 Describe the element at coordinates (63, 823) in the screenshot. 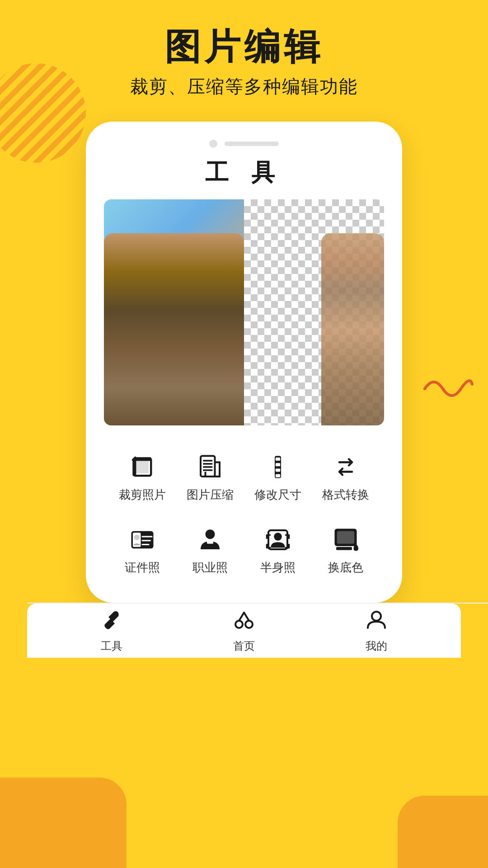

I see `bg-blob-bottom-left` at that location.